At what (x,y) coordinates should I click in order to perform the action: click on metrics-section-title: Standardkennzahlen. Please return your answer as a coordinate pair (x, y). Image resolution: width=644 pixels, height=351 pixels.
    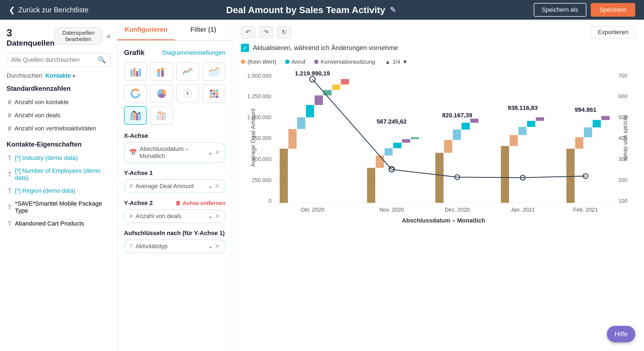
    Looking at the image, I should click on (58, 89).